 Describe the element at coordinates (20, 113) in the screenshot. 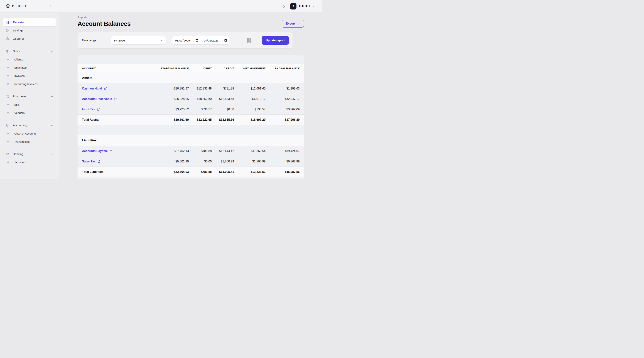

I see `sidebar-subitem-label: Vendors` at that location.